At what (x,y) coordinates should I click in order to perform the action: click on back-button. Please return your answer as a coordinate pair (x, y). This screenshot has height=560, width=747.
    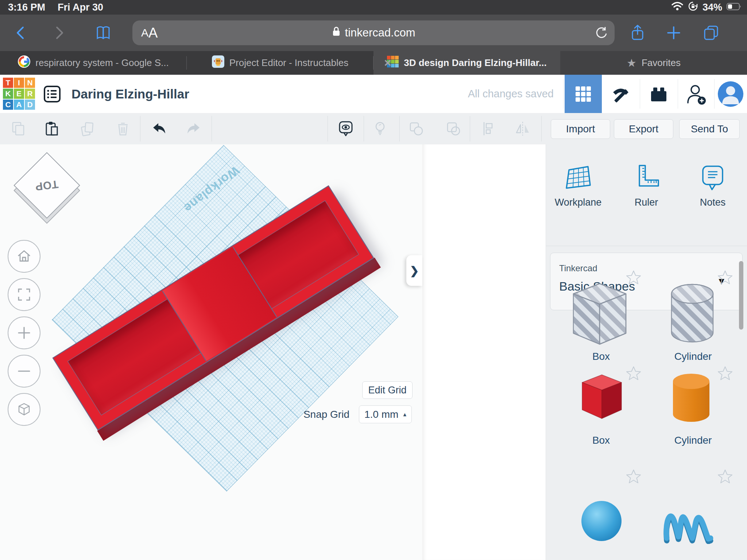
    Looking at the image, I should click on (21, 33).